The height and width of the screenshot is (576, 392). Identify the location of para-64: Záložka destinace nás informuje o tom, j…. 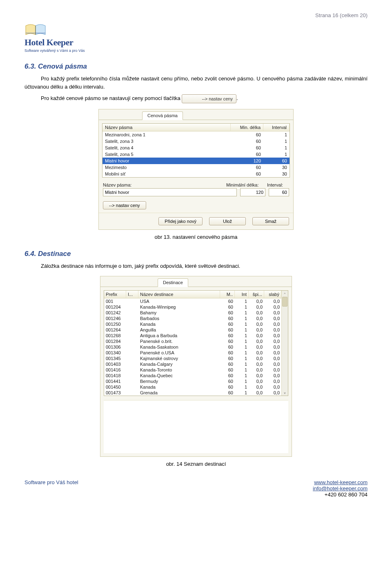
(196, 266).